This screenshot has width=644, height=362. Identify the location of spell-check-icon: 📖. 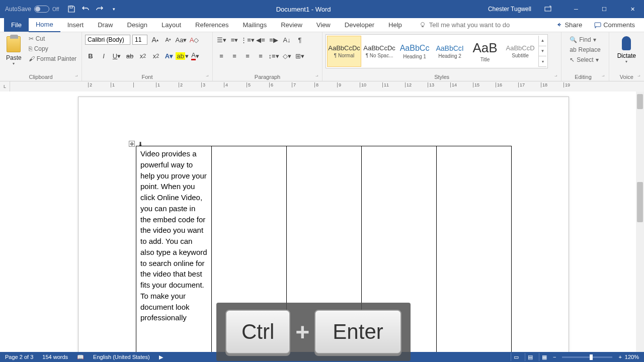
(80, 357).